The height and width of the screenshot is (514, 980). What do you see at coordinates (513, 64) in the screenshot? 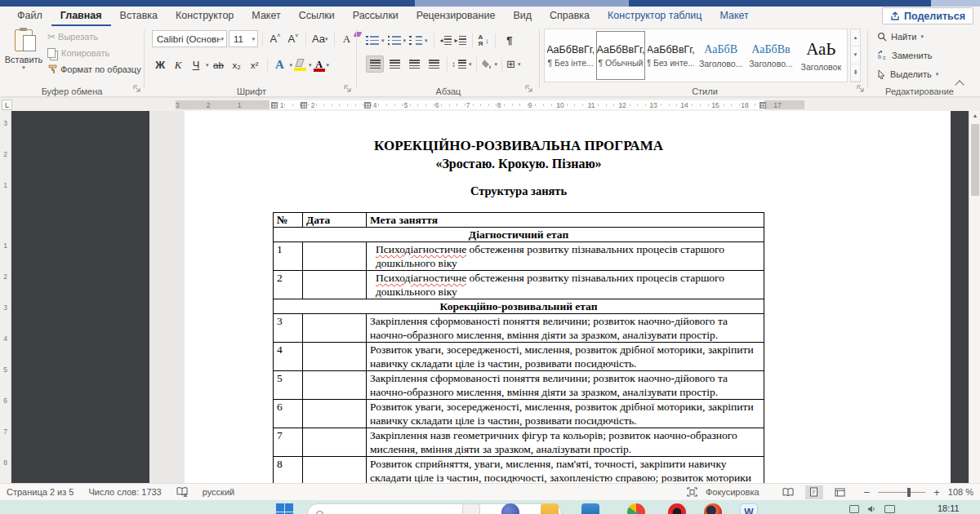
I see `borders-button: ⊞▾` at bounding box center [513, 64].